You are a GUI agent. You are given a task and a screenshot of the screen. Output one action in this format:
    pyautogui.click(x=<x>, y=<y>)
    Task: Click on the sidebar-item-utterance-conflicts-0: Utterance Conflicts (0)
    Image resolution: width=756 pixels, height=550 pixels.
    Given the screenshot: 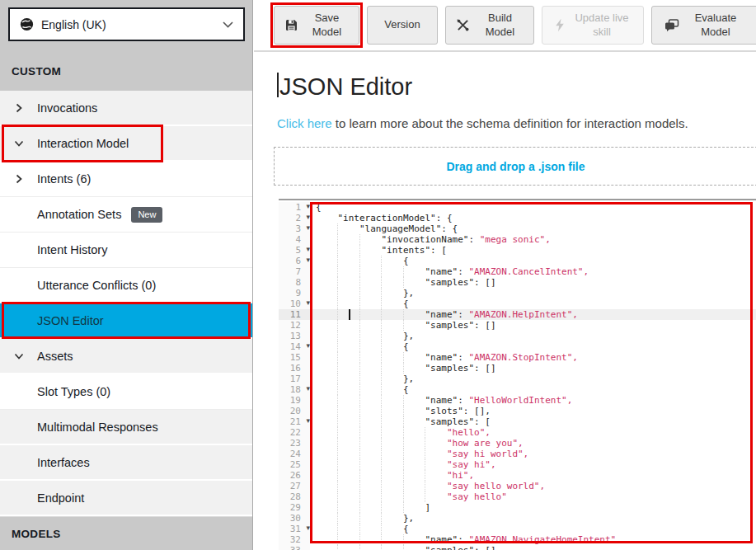 What is the action you would take?
    pyautogui.click(x=126, y=285)
    